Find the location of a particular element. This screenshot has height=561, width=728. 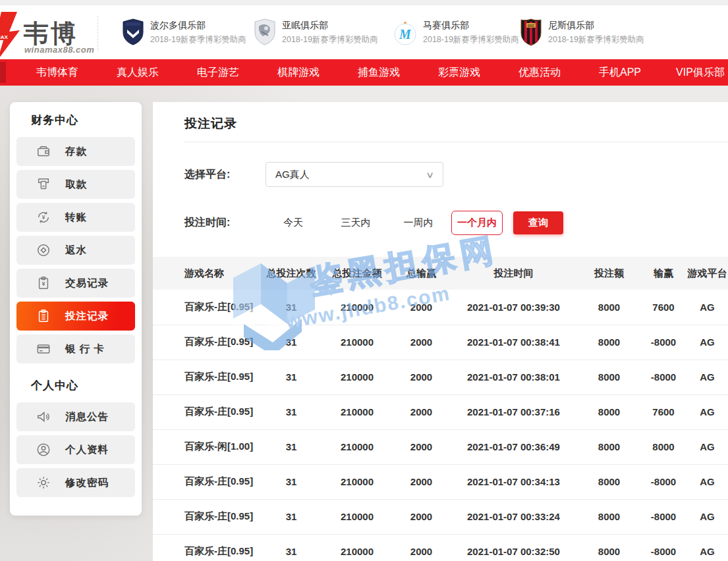

sponsor-nice: OGC 尼斯俱乐部 2018-19新赛季博彩赞助商 is located at coordinates (582, 32).